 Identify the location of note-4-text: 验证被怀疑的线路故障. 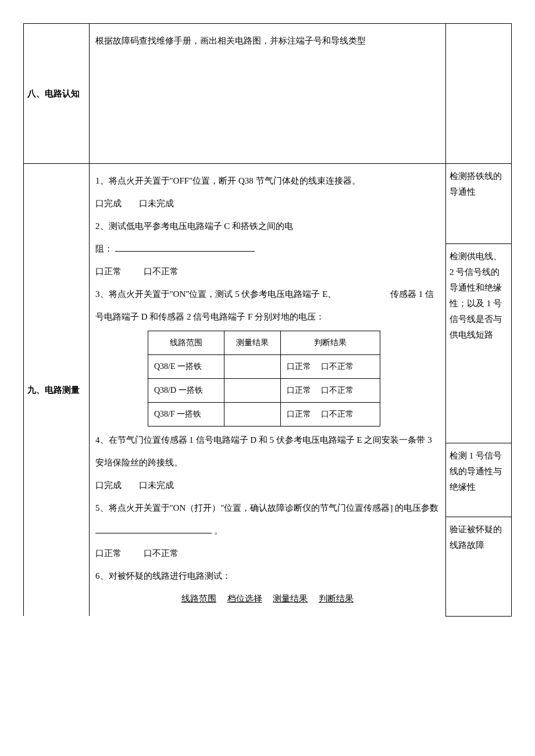
(476, 537).